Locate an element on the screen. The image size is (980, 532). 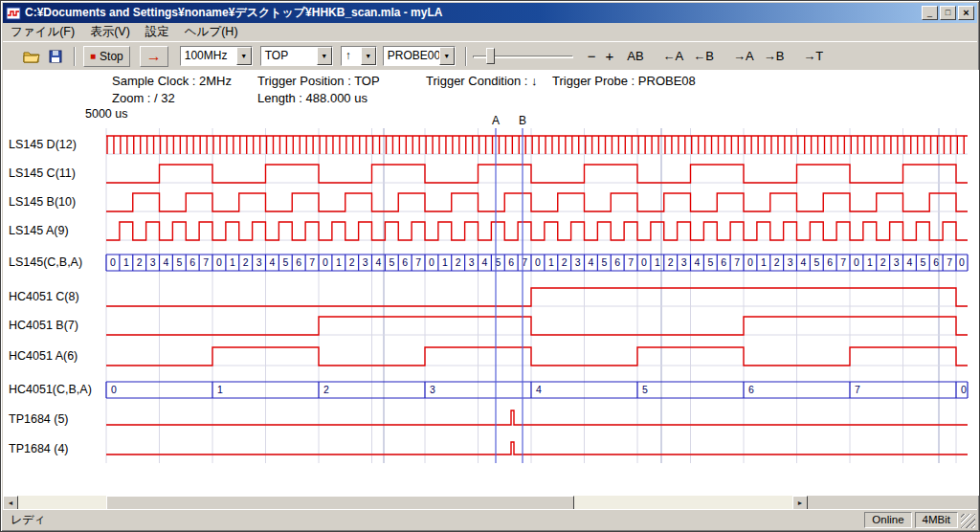
channel-label: HC4051(C,B,A) is located at coordinates (50, 389).